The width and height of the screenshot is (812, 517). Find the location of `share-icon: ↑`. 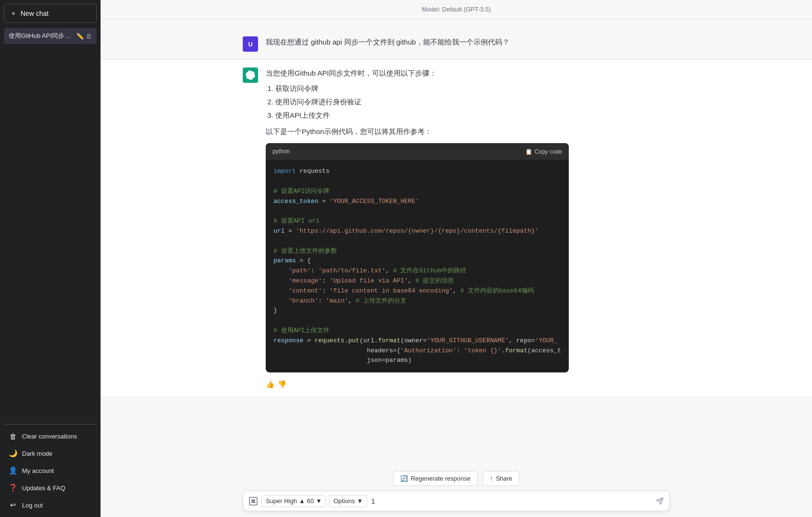

share-icon: ↑ is located at coordinates (491, 479).